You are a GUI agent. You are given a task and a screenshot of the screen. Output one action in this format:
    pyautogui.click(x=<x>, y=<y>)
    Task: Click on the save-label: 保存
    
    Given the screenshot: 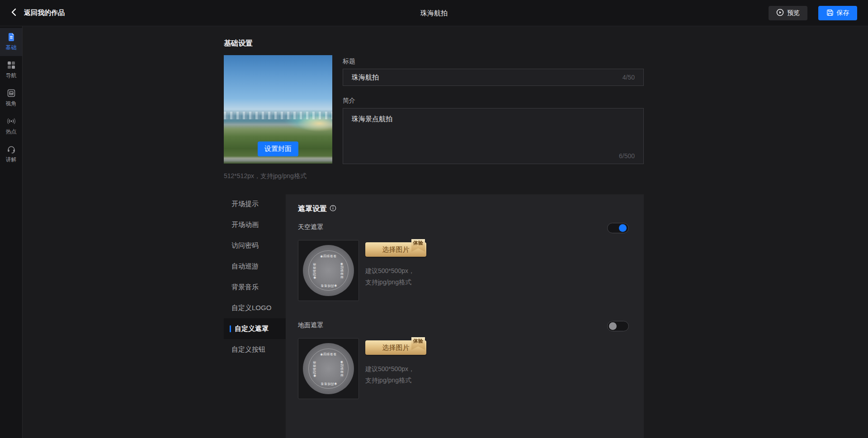 What is the action you would take?
    pyautogui.click(x=843, y=13)
    